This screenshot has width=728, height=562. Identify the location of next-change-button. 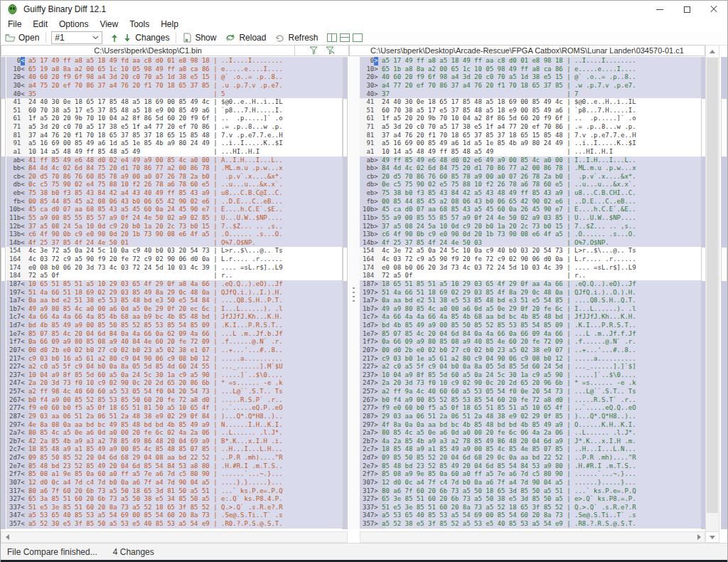
(127, 38).